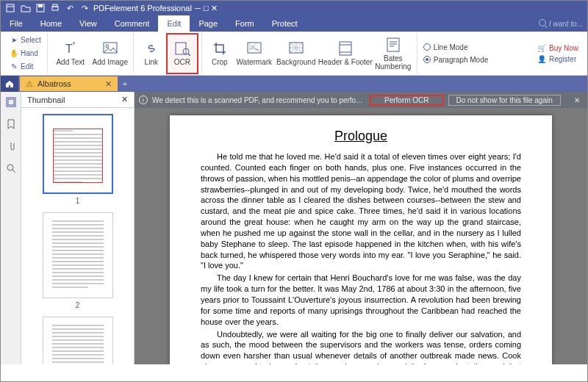  I want to click on maximize-button: □, so click(206, 8).